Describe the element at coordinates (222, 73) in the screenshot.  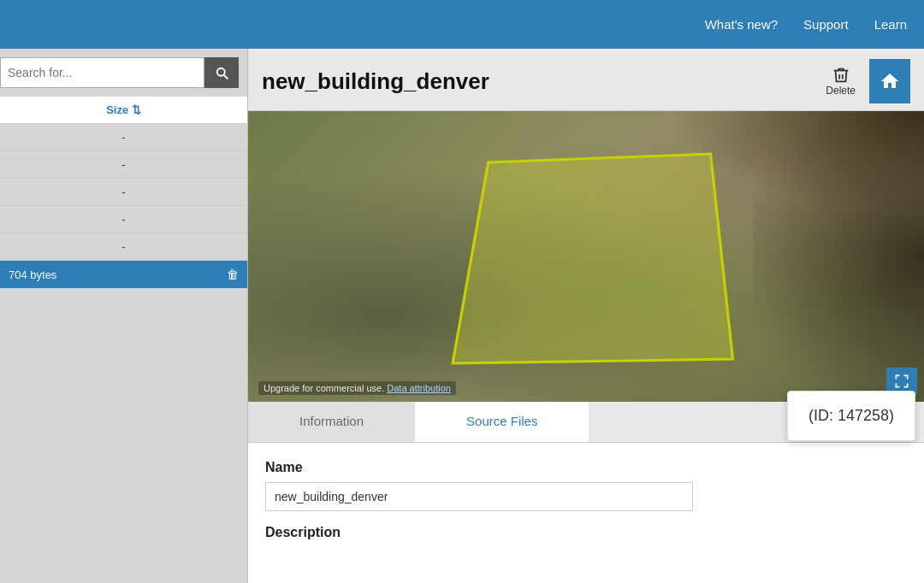
I see `search-icon` at that location.